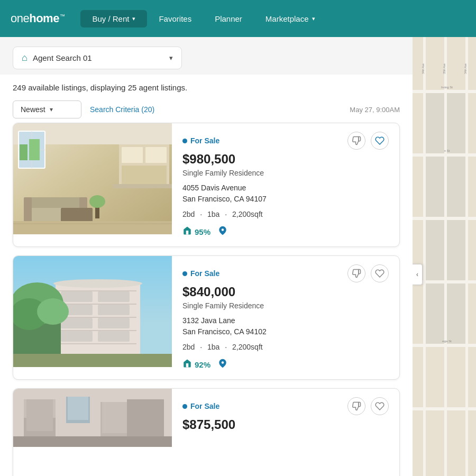  I want to click on listing-address-2: 3132 Java Lane San Francisco, CA 94102, so click(286, 326).